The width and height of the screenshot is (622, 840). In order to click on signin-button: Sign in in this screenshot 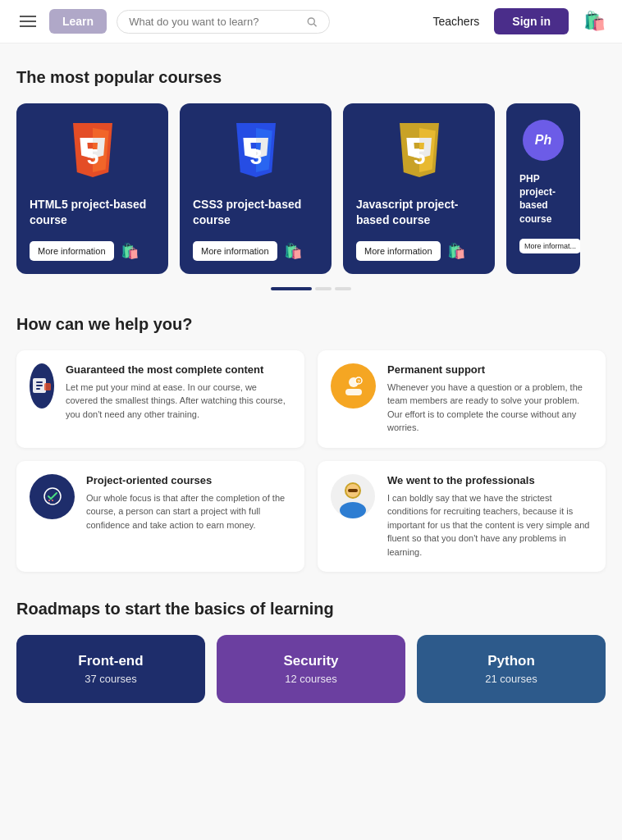, I will do `click(532, 21)`.